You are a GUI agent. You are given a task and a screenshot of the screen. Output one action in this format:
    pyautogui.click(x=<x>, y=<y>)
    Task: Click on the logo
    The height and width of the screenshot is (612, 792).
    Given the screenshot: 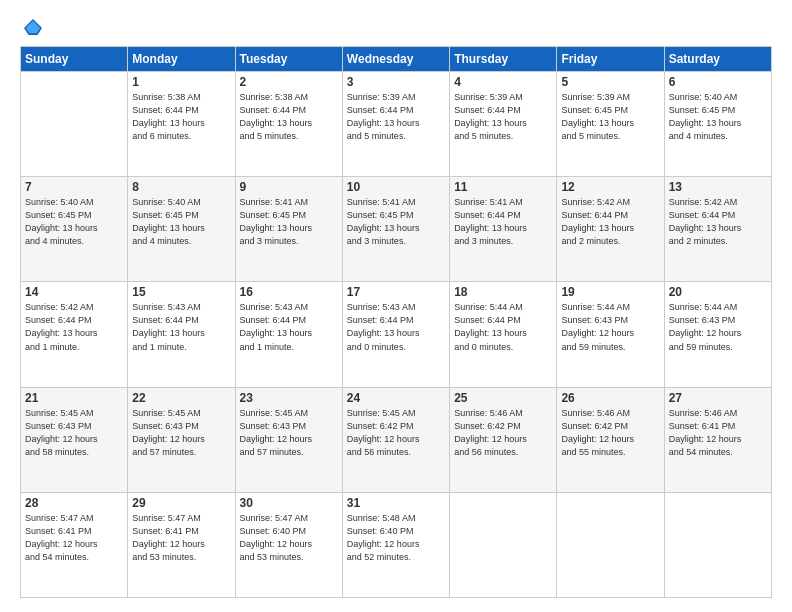 What is the action you would take?
    pyautogui.click(x=32, y=27)
    